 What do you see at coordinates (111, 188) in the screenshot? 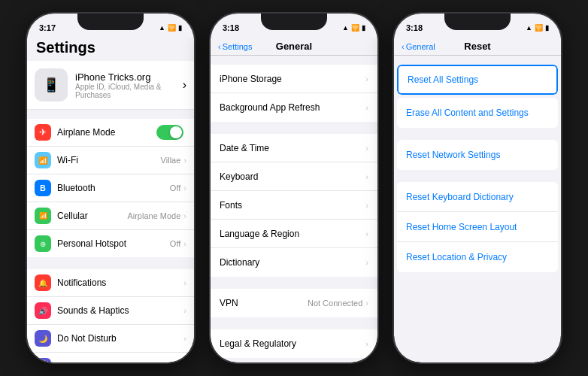
I see `list-item-bluetooth: B Bluetooth Off ›` at bounding box center [111, 188].